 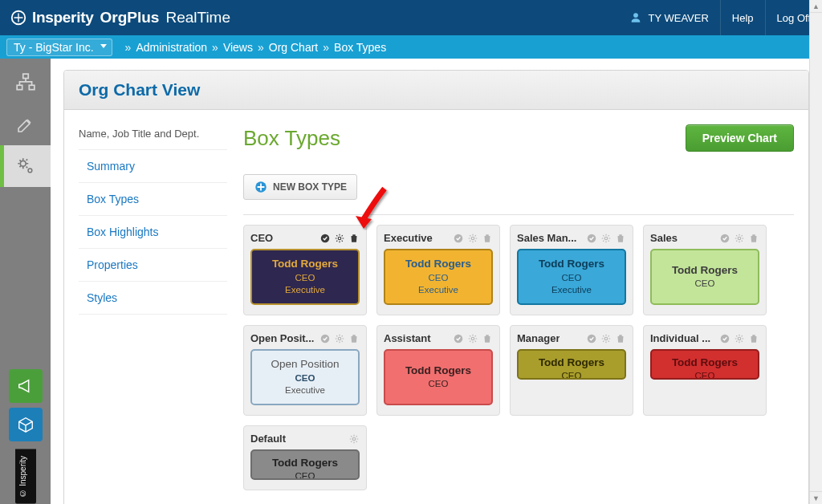 I want to click on subnav-styles: Styles, so click(x=153, y=299).